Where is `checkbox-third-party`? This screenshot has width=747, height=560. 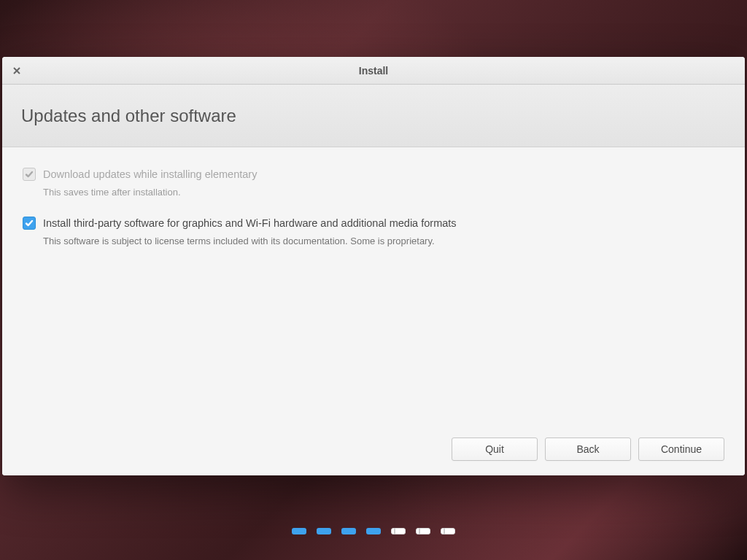
checkbox-third-party is located at coordinates (29, 223).